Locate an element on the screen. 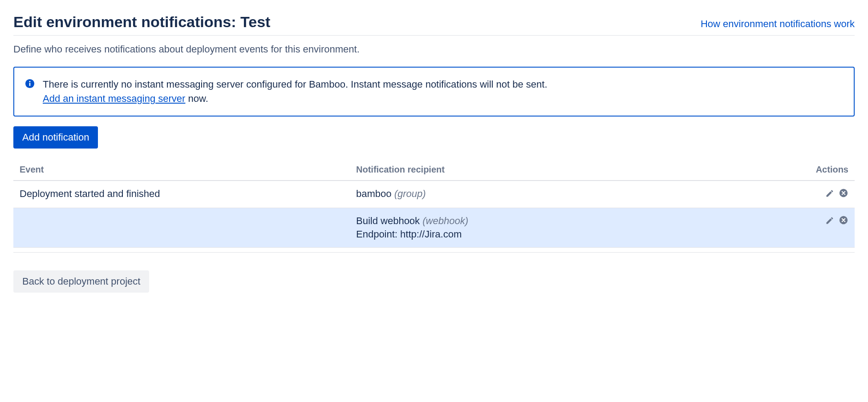  info-after-link: now. is located at coordinates (197, 99).